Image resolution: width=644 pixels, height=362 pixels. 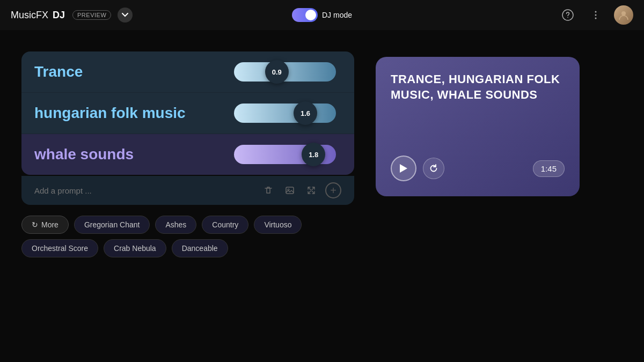 What do you see at coordinates (290, 190) in the screenshot?
I see `image-button` at bounding box center [290, 190].